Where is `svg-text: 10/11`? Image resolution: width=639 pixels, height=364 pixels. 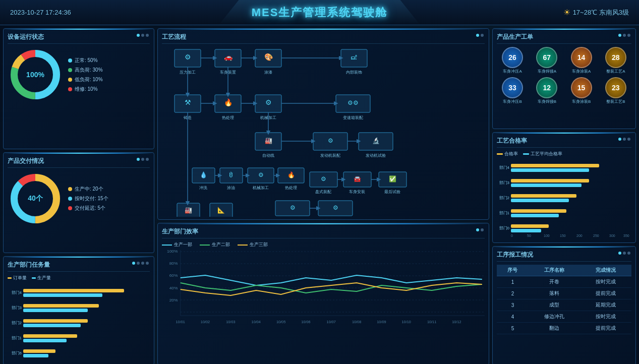 svg-text: 10/11 is located at coordinates (432, 322).